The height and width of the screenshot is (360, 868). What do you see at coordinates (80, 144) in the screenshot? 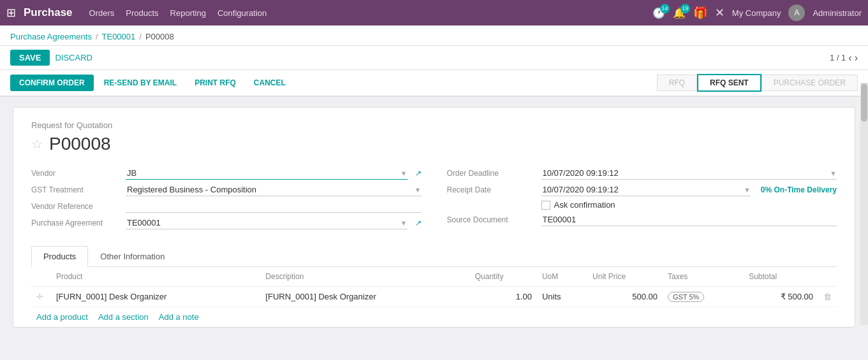
I see `document-number: P00008` at bounding box center [80, 144].